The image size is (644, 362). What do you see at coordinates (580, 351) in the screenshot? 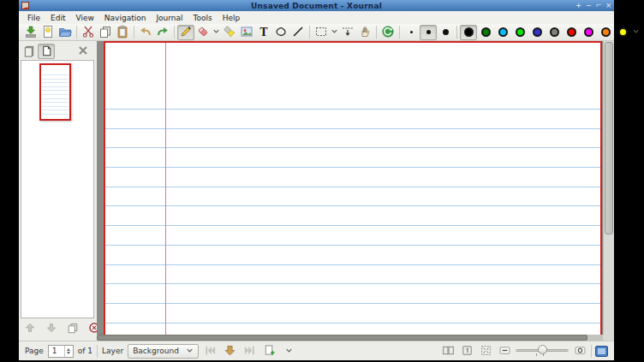
I see `zoom-reset-button` at bounding box center [580, 351].